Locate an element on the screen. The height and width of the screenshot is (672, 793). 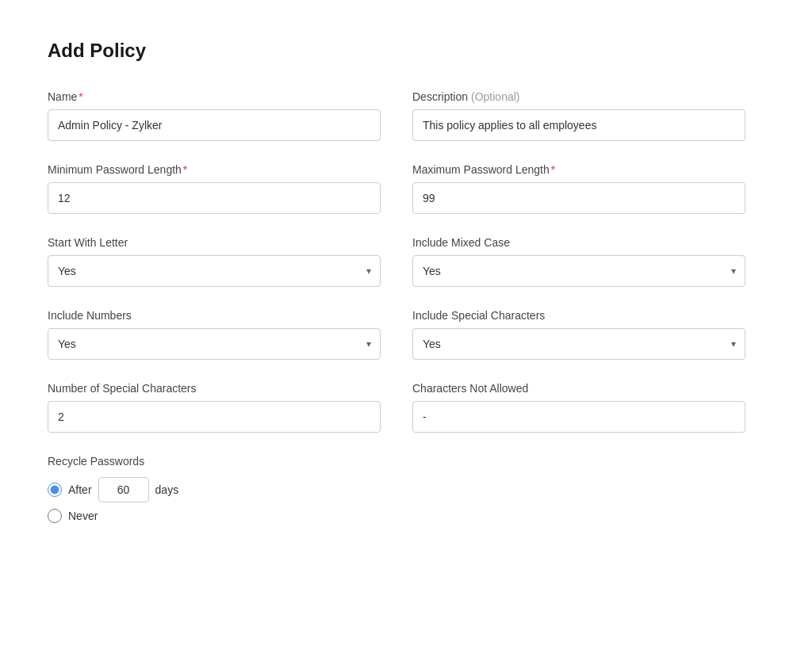
radio-option-never: Never is located at coordinates (214, 516).